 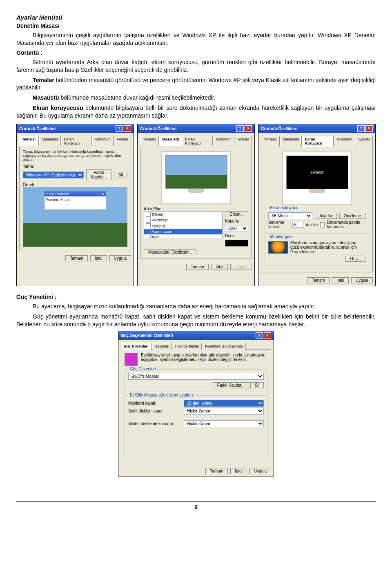 I want to click on para-masaustu-text: bölümünde masaüstüne duvar kağıdı resmi …, so click(x=137, y=98).